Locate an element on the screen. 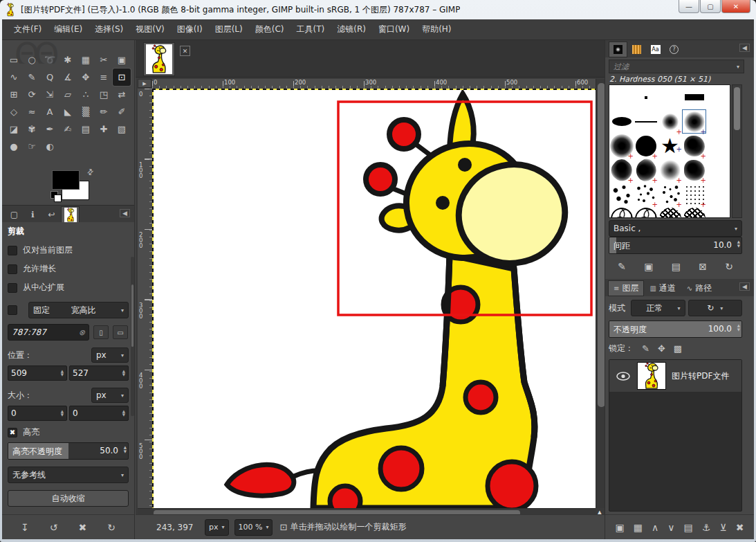  brush-grid-scrollbar is located at coordinates (737, 151).